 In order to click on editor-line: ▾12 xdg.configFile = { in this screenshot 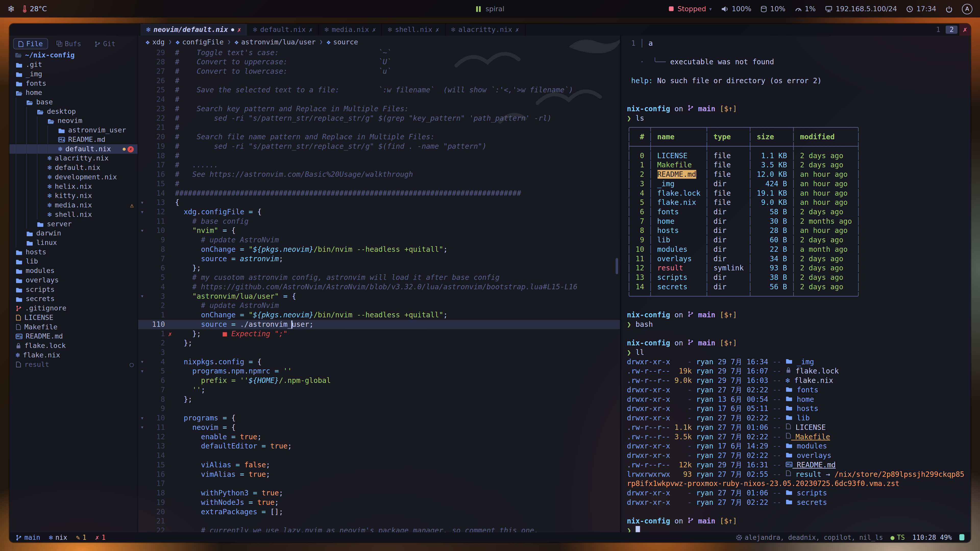, I will do `click(379, 212)`.